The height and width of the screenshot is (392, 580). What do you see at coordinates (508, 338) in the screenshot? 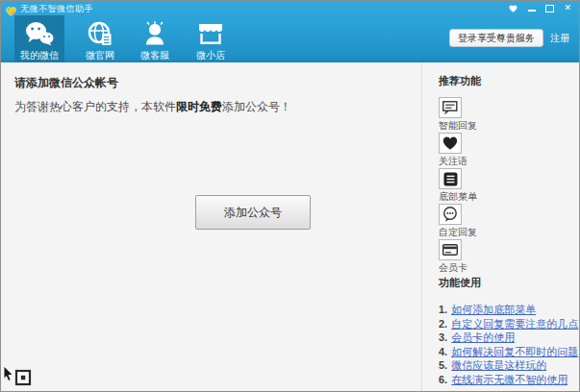
I see `help-link-row: 3.会员卡的使用` at bounding box center [508, 338].